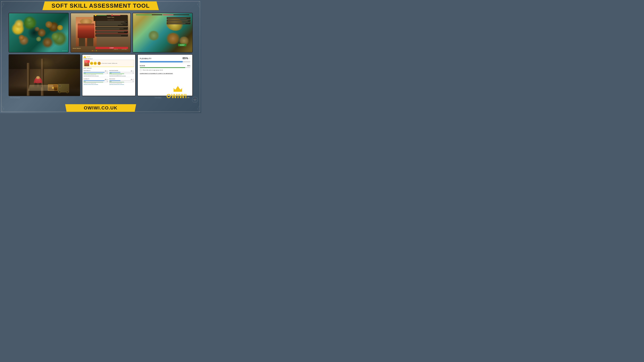 This screenshot has height=362, width=644. I want to click on skill-decision-making: DECISION MAKING 45% ▲ NORM 60%, so click(122, 73).